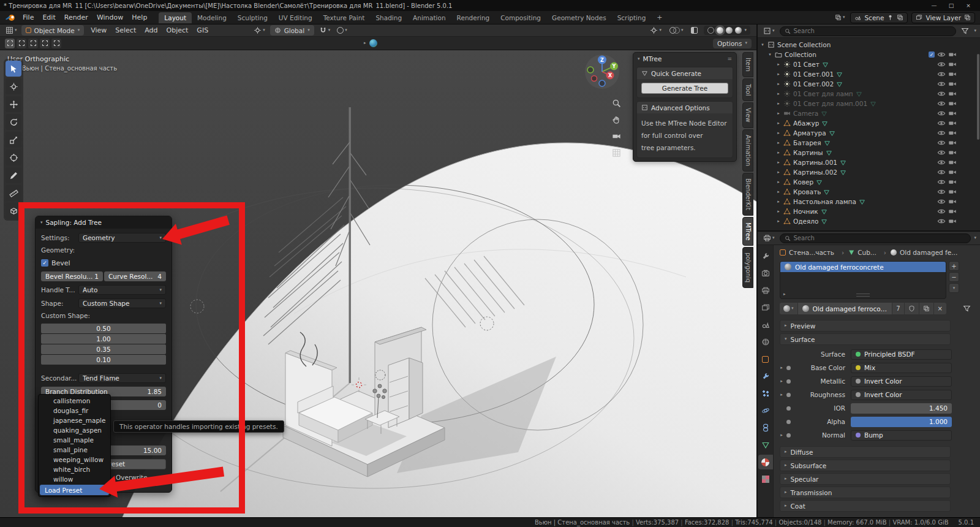 The width and height of the screenshot is (980, 527). Describe the element at coordinates (876, 238) in the screenshot. I see `properties-search: Search` at that location.